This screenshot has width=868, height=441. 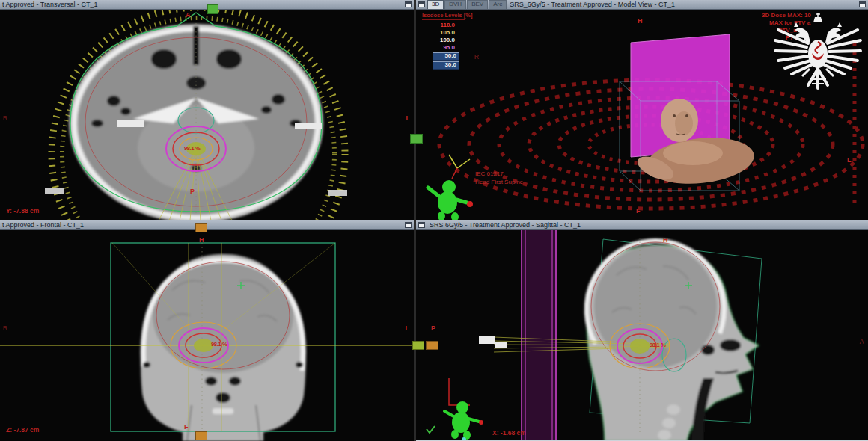 I want to click on tab-dvh: DVH, so click(x=455, y=4).